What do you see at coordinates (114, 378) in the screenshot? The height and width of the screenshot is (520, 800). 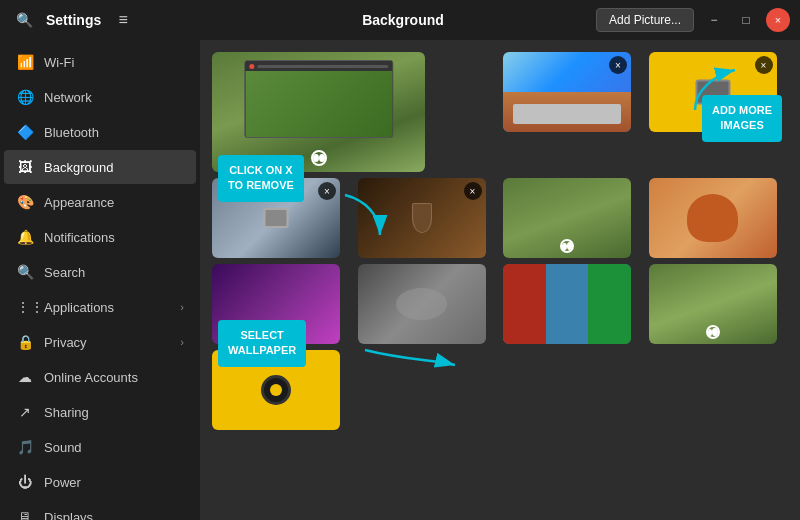 I see `sidebar-label-online-accounts: Online Accounts` at bounding box center [114, 378].